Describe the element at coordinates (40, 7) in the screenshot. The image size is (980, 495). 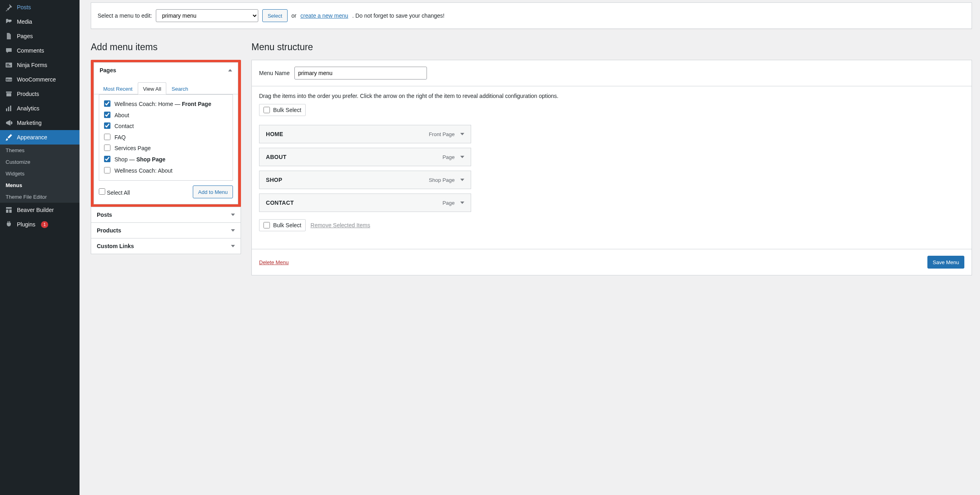
I see `sidebar-item-posts: Posts` at that location.